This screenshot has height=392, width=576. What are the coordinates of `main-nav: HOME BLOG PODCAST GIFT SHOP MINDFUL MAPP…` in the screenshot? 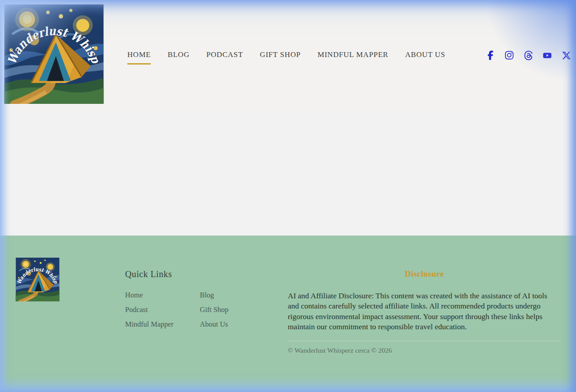 It's located at (286, 57).